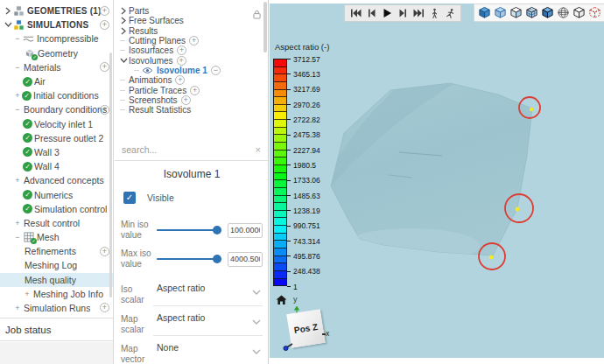 The height and width of the screenshot is (364, 604). Describe the element at coordinates (189, 60) in the screenshot. I see `results-tree-item-isovolumes: Isovolumes+` at that location.